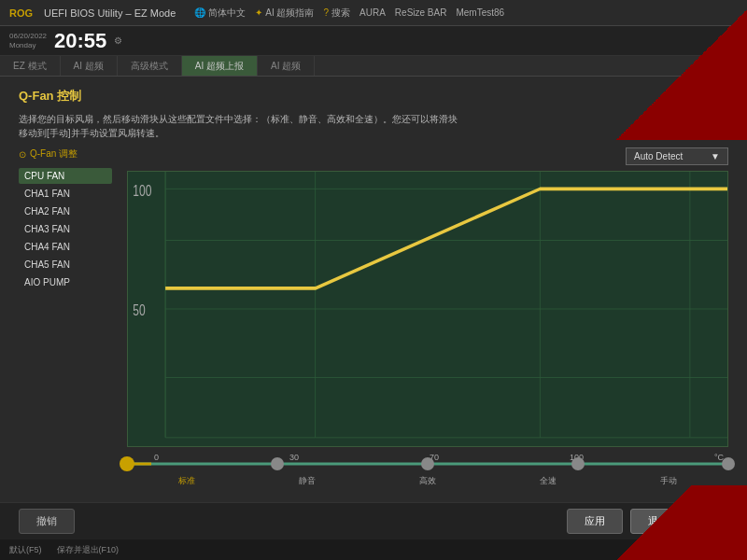 This screenshot has width=747, height=560. Describe the element at coordinates (26, 551) in the screenshot. I see `footer-key-default: 默认(F5)` at that location.